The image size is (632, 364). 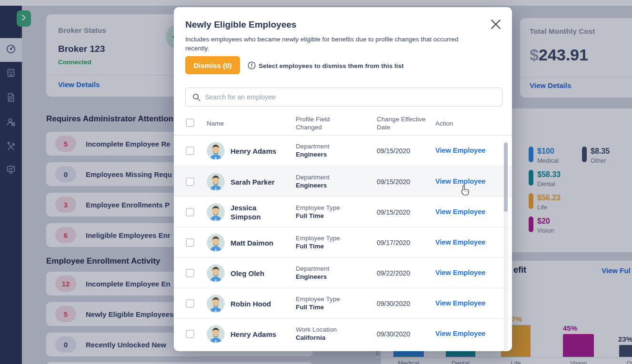 What do you see at coordinates (318, 123) in the screenshot?
I see `column-header-profile-field: Profile Field Changed` at bounding box center [318, 123].